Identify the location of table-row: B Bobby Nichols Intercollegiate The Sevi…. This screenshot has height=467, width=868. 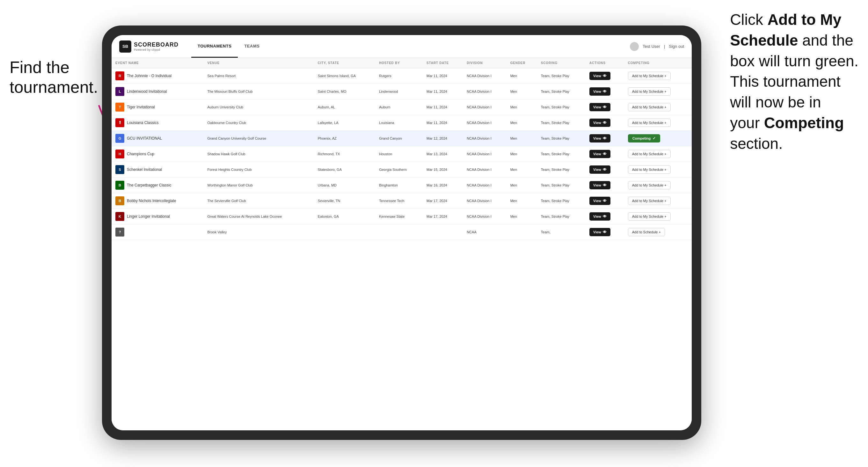
(402, 201).